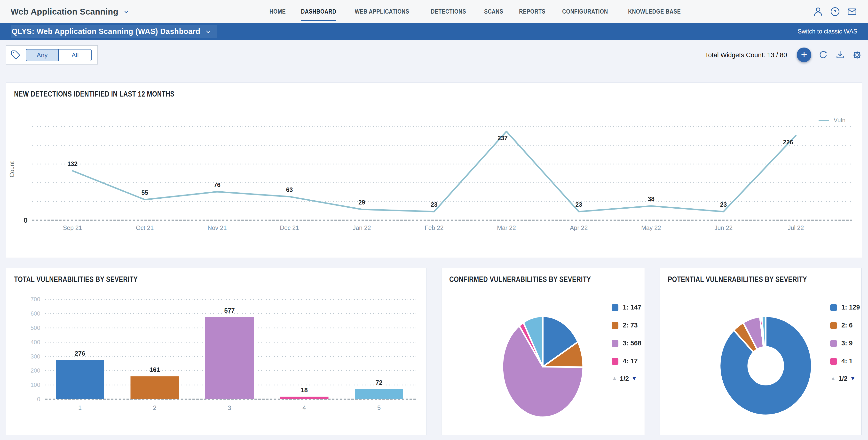 The width and height of the screenshot is (868, 440). Describe the element at coordinates (651, 228) in the screenshot. I see `x-axis-label: May 22` at that location.